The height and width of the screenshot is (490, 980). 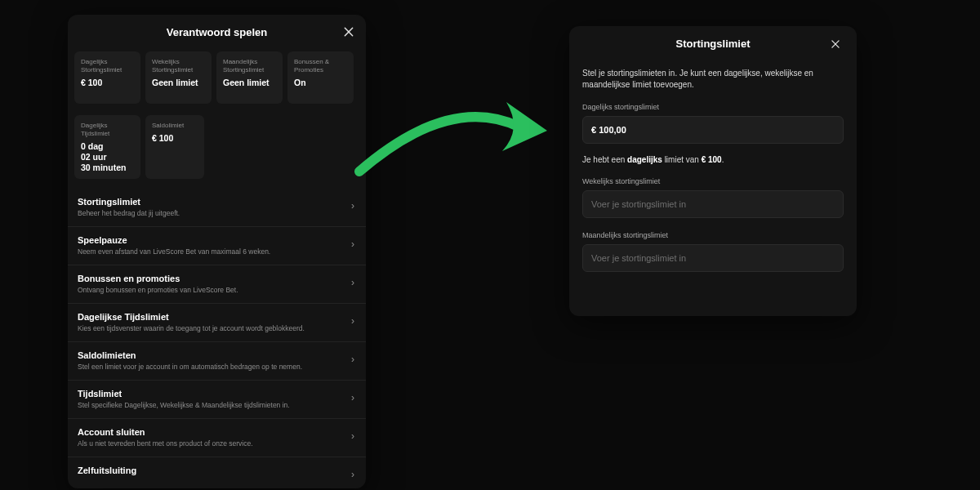 What do you see at coordinates (713, 258) in the screenshot?
I see `monthly-limit-input` at bounding box center [713, 258].